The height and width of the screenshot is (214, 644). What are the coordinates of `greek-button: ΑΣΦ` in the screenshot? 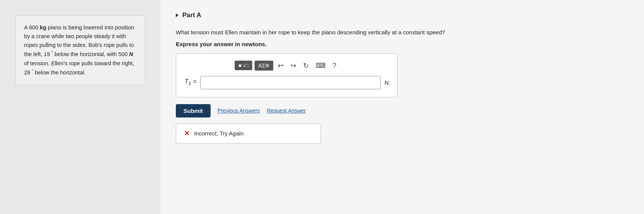 It's located at (264, 66).